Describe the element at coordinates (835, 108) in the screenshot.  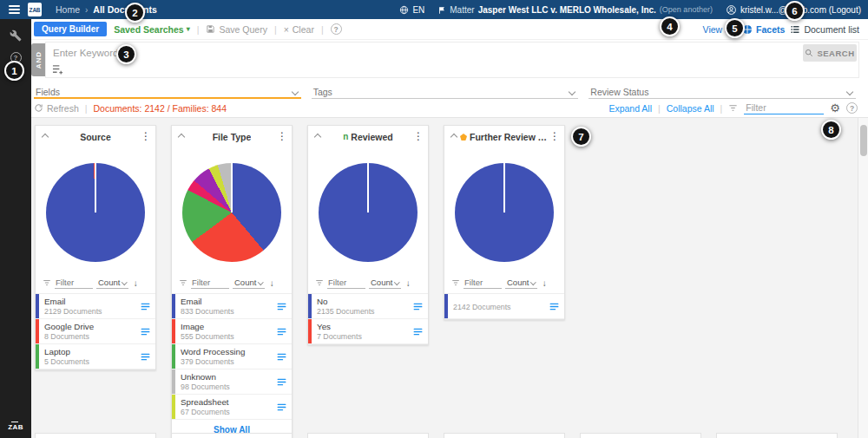
I see `gear-icon: ⚙` at that location.